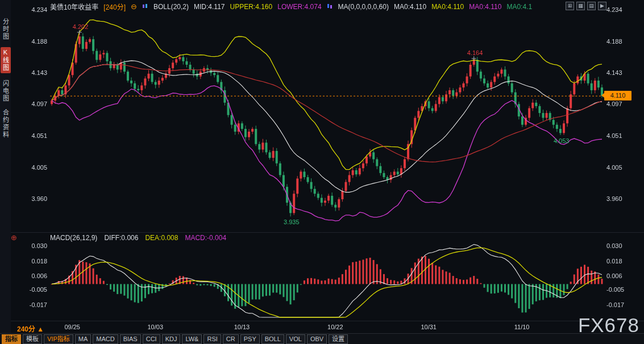 The width and height of the screenshot is (644, 344). What do you see at coordinates (618, 95) in the screenshot?
I see `current-price-badge: 4.110` at bounding box center [618, 95].